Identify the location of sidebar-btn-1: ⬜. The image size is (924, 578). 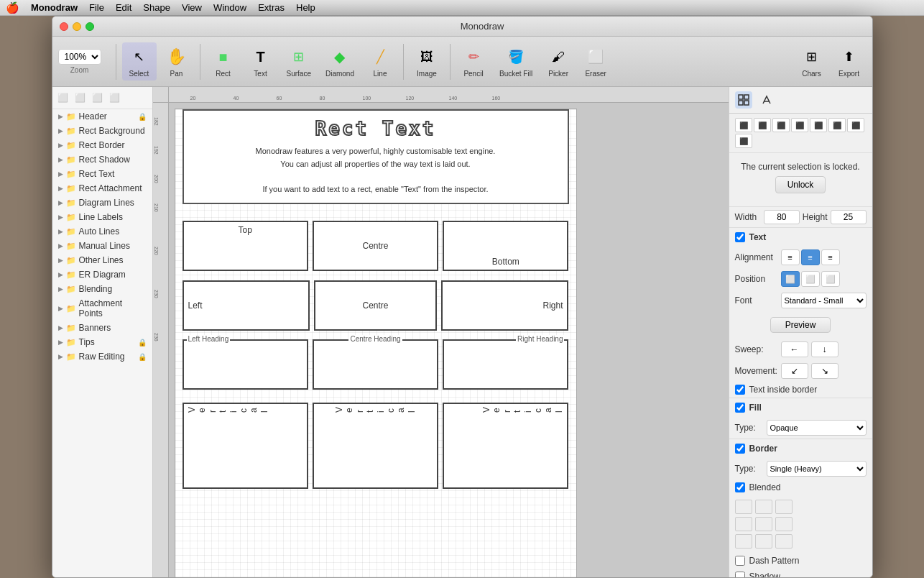
(63, 98).